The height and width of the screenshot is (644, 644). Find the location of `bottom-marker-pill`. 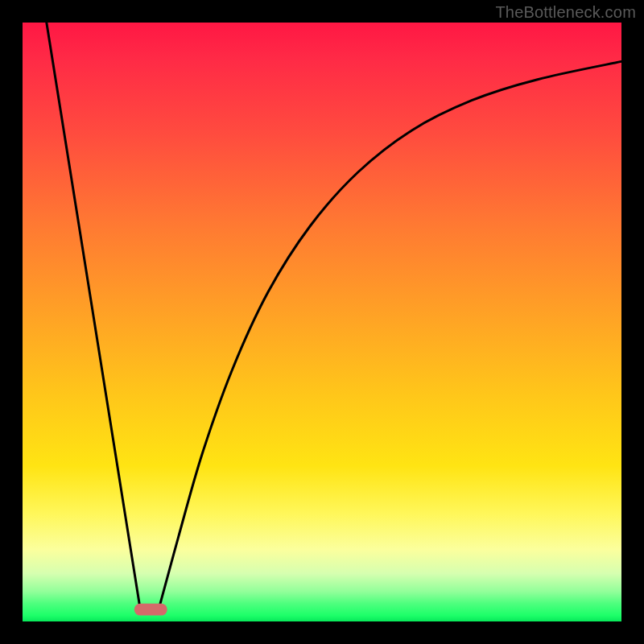

bottom-marker-pill is located at coordinates (151, 610).